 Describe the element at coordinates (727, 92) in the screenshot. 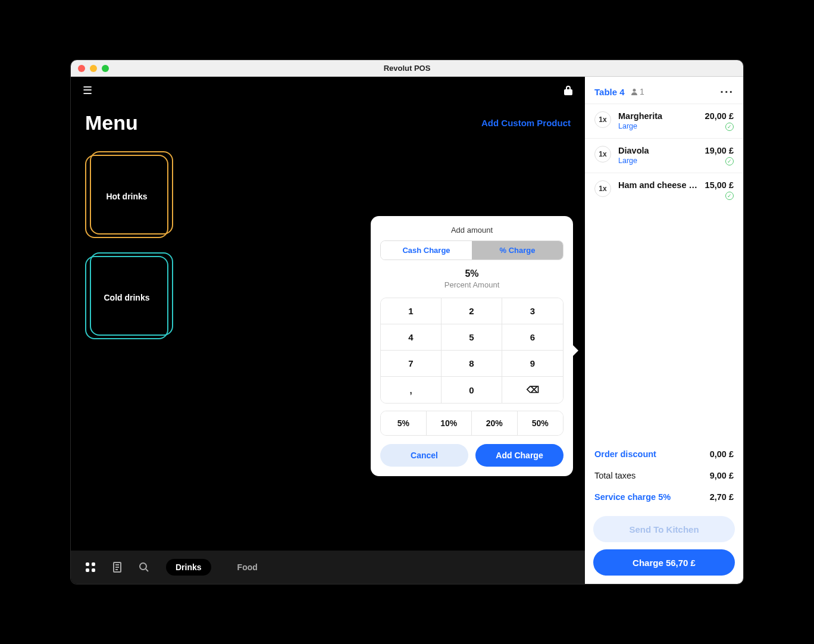

I see `order-menu-icon: ···` at that location.